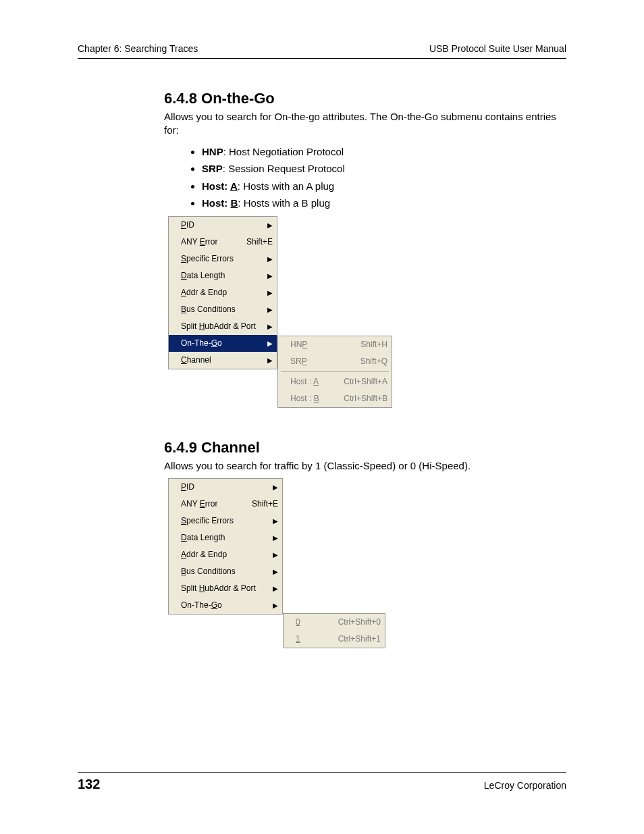 The width and height of the screenshot is (644, 834). Describe the element at coordinates (225, 521) in the screenshot. I see `menu-item-specific-errors-2: Specific Errors ▶` at that location.